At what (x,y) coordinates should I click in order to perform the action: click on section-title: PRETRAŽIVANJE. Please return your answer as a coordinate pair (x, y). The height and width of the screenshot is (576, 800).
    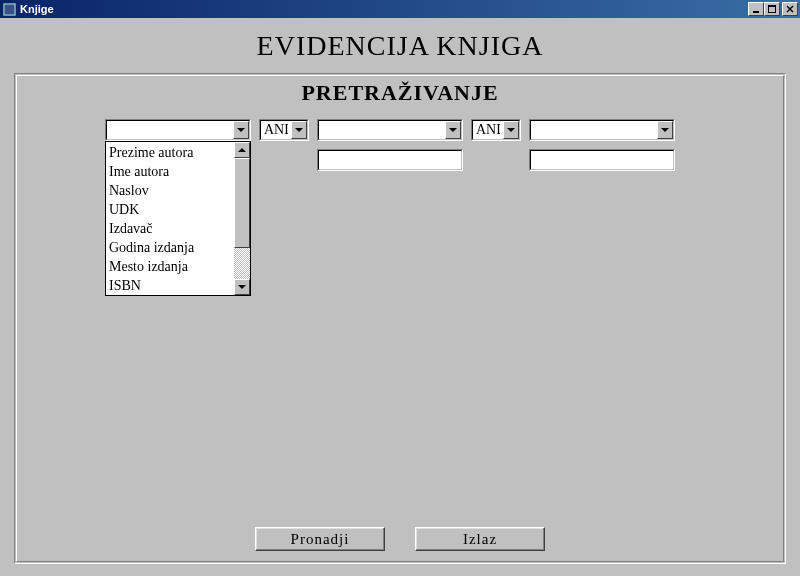
    Looking at the image, I should click on (400, 93).